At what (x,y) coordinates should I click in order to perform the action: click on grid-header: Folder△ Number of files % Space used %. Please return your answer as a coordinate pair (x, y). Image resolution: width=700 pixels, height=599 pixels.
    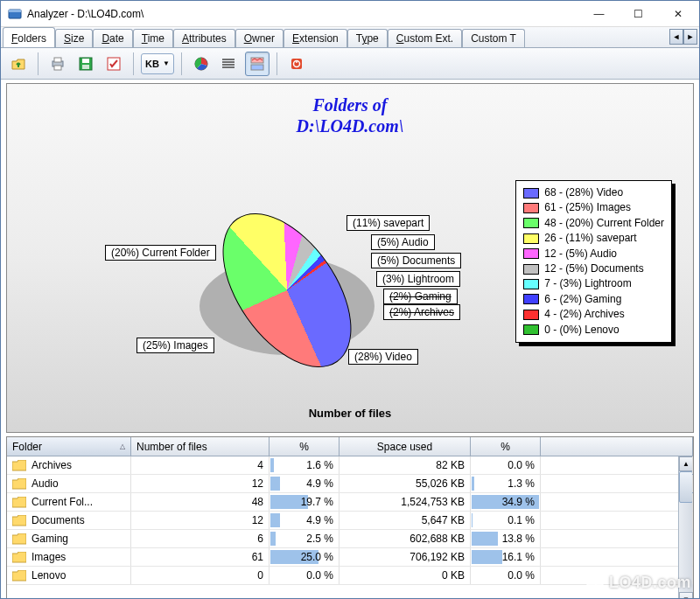
    Looking at the image, I should click on (350, 447).